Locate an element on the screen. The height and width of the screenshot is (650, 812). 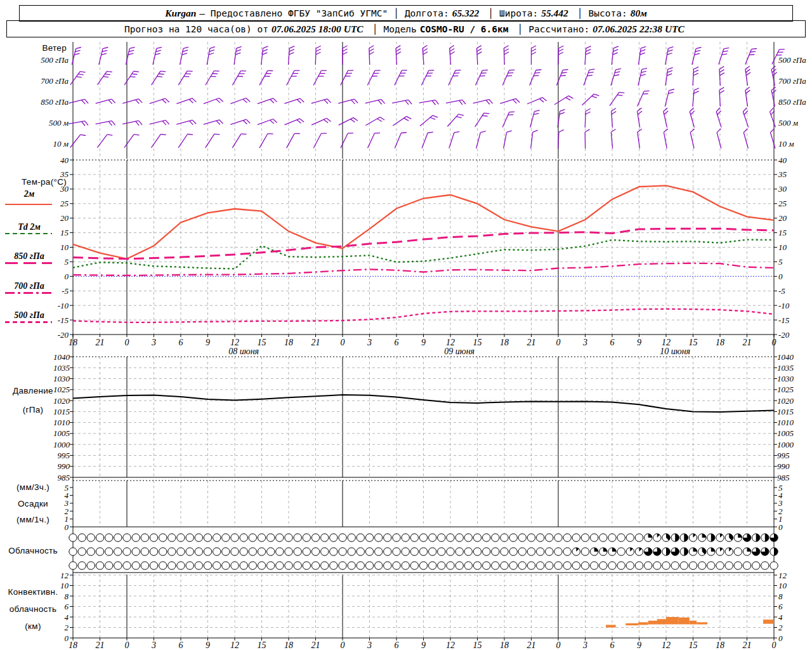
provided-by: — Предоставлено ФГБУ "ЗапСиб УГМС" is located at coordinates (293, 13).